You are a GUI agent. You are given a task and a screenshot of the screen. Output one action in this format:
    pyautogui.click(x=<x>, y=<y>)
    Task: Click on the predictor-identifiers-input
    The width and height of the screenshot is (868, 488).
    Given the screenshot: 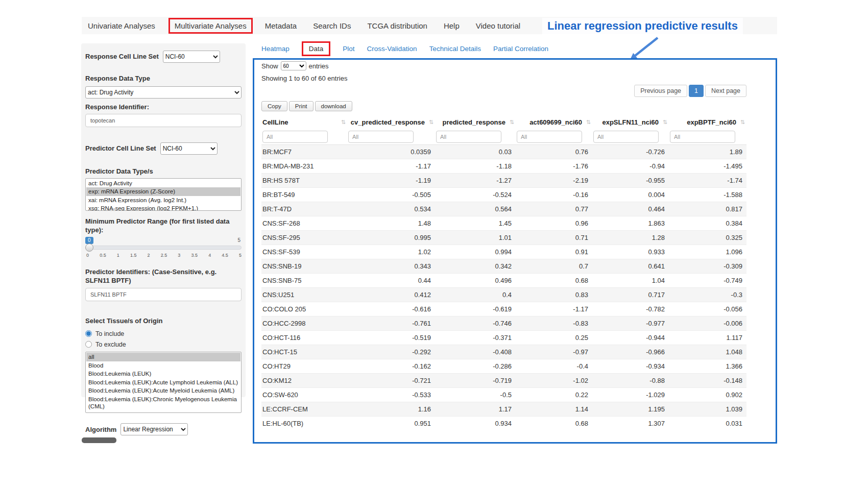 What is the action you would take?
    pyautogui.click(x=163, y=295)
    